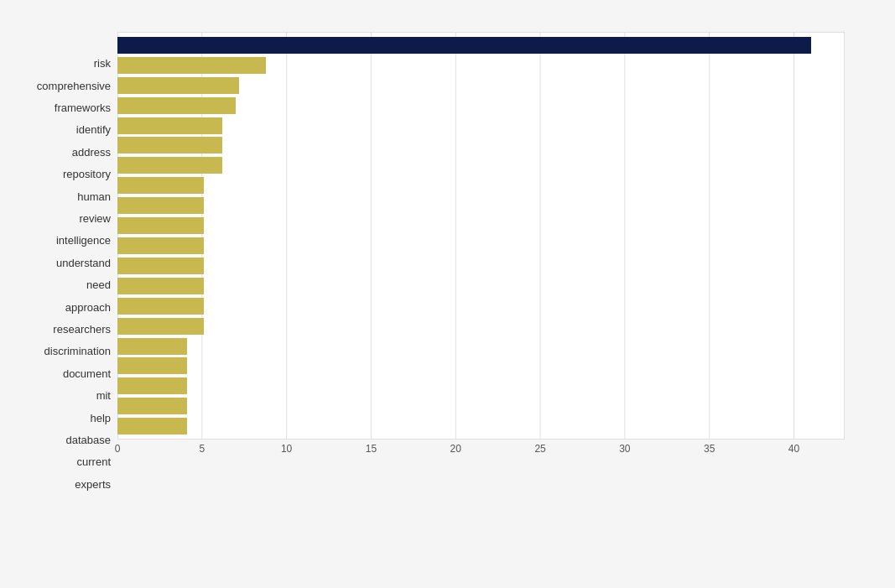  What do you see at coordinates (540, 449) in the screenshot?
I see `x-tick: 25` at bounding box center [540, 449].